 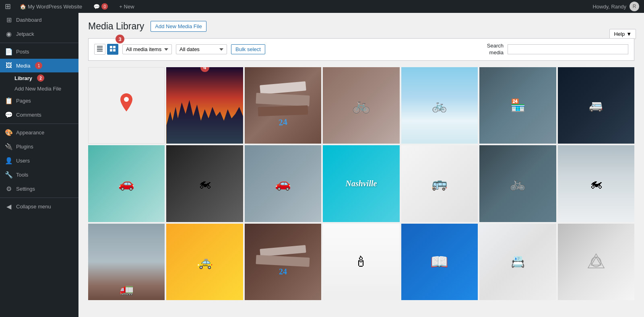 What do you see at coordinates (9, 175) in the screenshot?
I see `tools-icon: 🔧` at bounding box center [9, 175].